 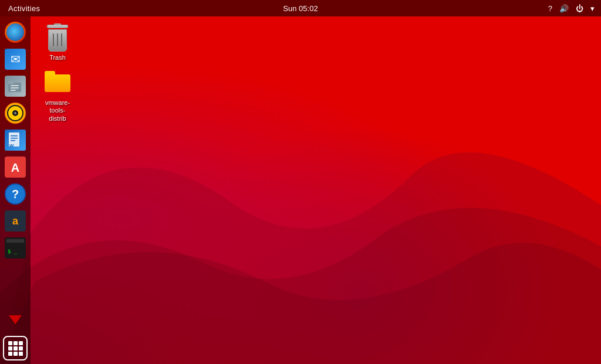 I want to click on activities-button: Activities, so click(x=24, y=8).